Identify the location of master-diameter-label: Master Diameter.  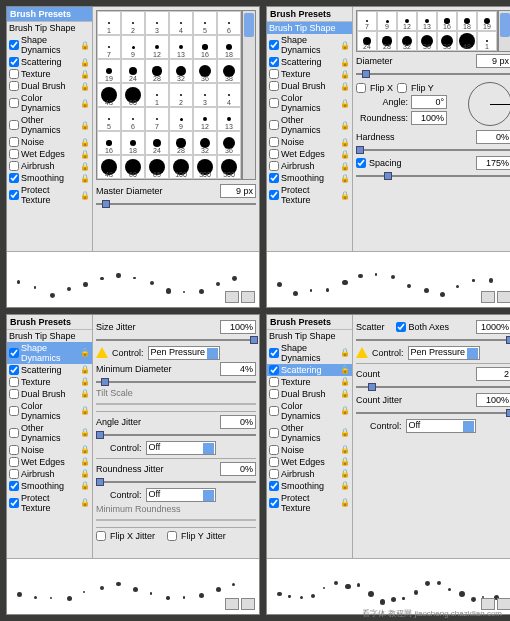
(130, 191).